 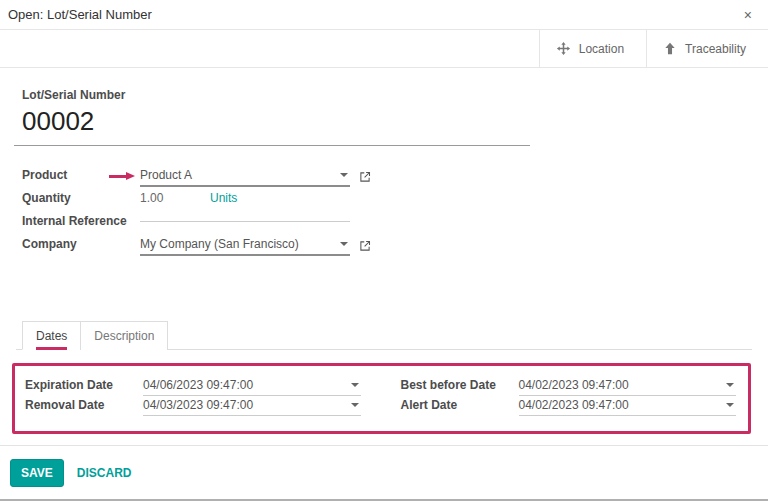 I want to click on removal-date-label: Removal Date, so click(x=84, y=404).